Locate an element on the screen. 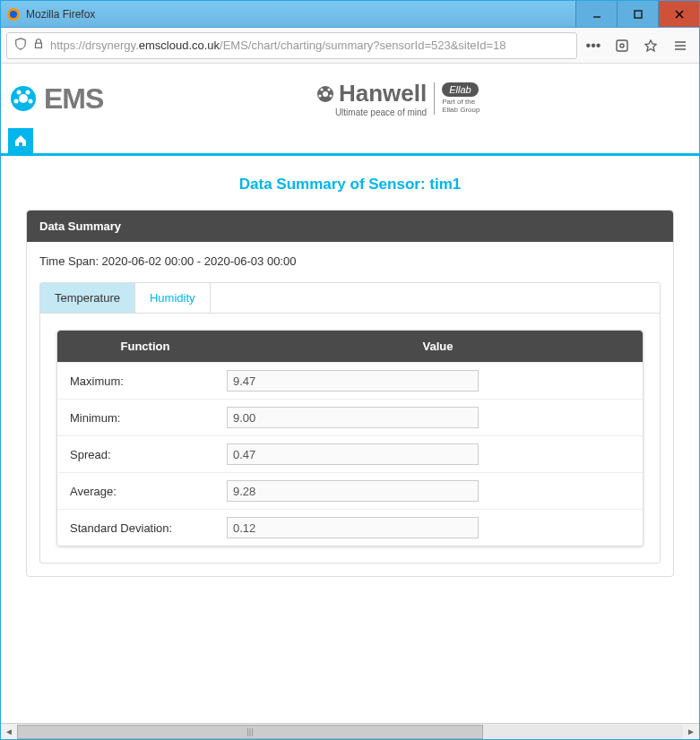  nav-bar is located at coordinates (350, 141).